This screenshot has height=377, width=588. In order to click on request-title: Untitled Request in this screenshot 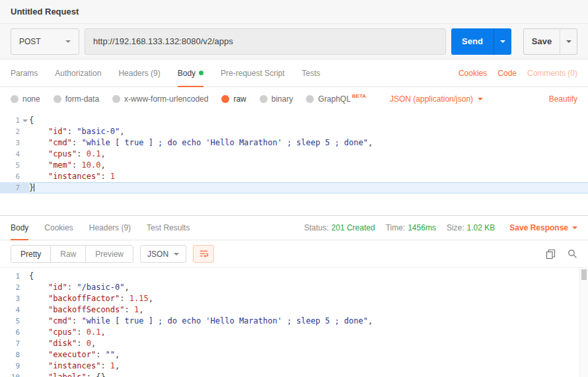, I will do `click(45, 12)`.